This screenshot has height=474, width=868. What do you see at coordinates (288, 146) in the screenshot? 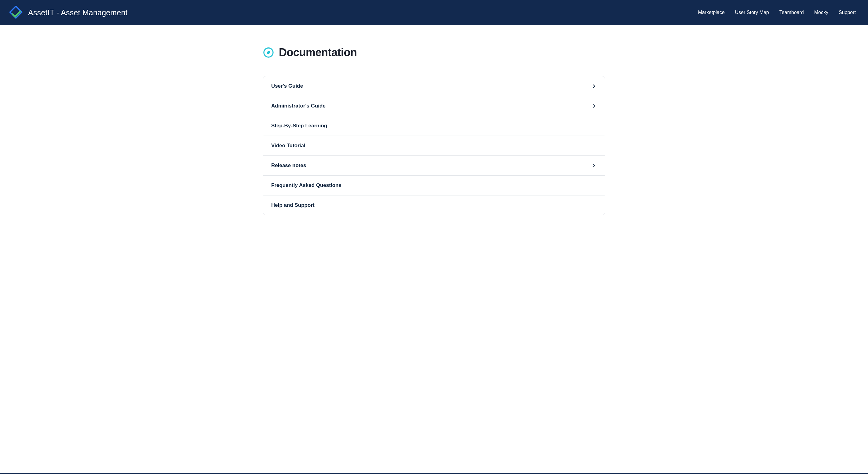
I see `doc-item-label: Video Tutorial` at bounding box center [288, 146].